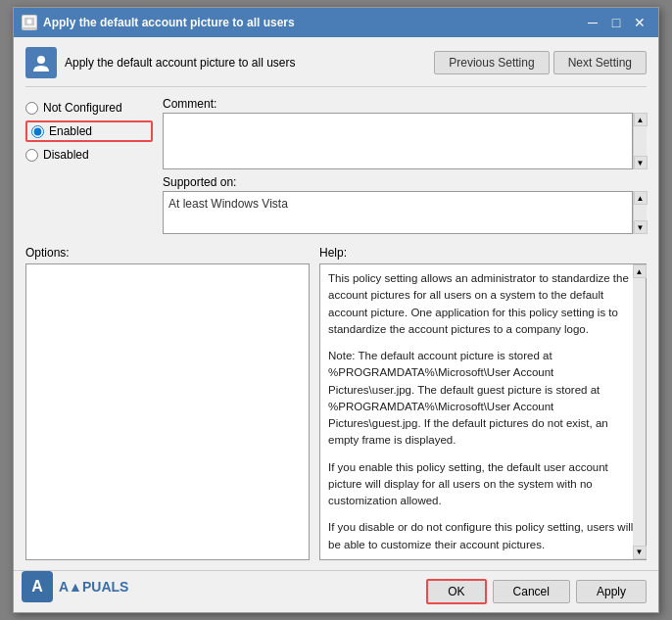 Image resolution: width=672 pixels, height=620 pixels. What do you see at coordinates (616, 23) in the screenshot?
I see `maximize-button: □` at bounding box center [616, 23].